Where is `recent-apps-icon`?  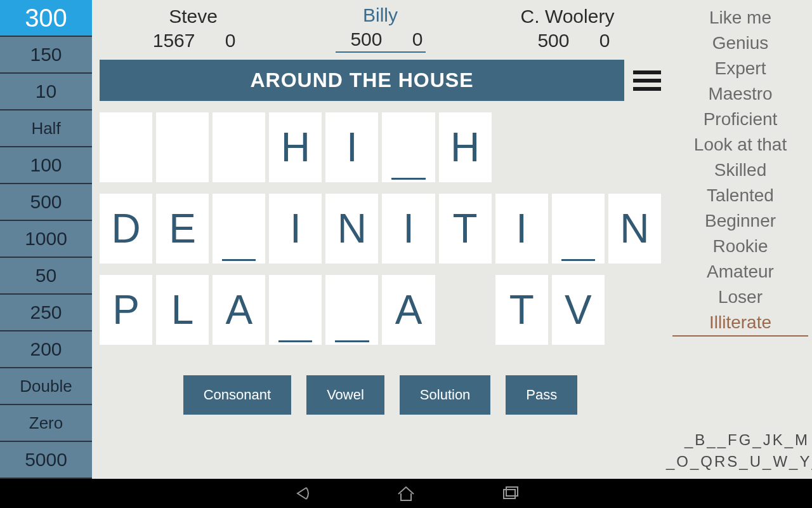
recent-apps-icon is located at coordinates (510, 493).